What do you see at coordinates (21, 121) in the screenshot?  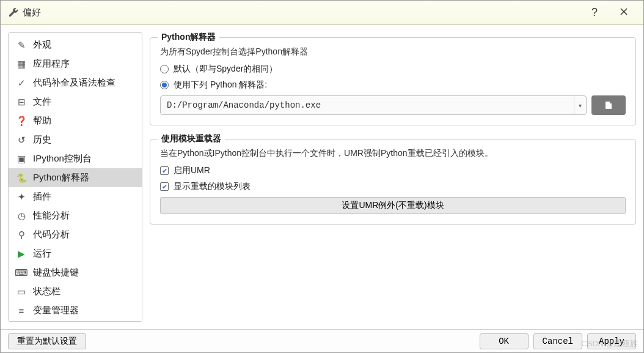 I see `help-icon: ❓` at bounding box center [21, 121].